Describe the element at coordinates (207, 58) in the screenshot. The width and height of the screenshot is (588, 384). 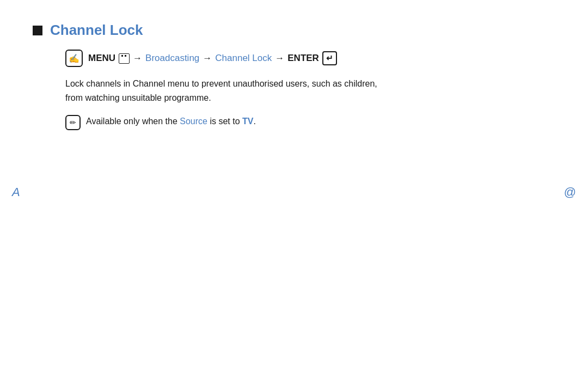
I see `arrow-2: →` at that location.